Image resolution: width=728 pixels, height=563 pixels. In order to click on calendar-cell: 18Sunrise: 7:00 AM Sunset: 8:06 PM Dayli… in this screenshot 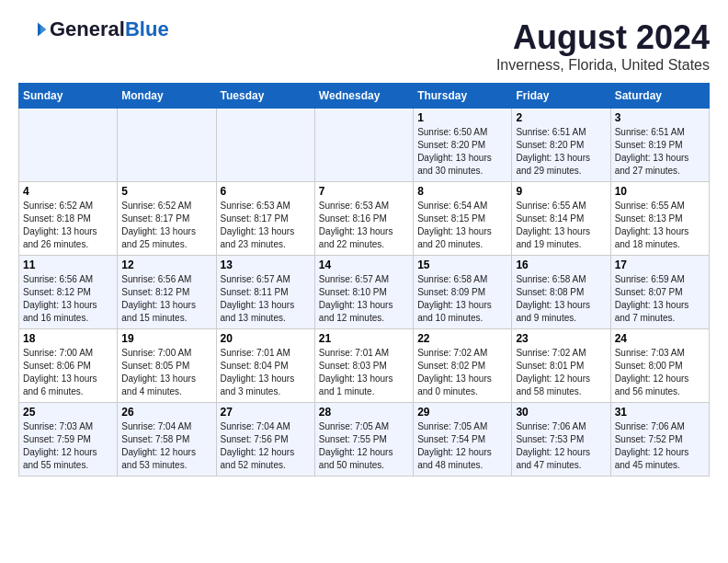, I will do `click(68, 366)`.